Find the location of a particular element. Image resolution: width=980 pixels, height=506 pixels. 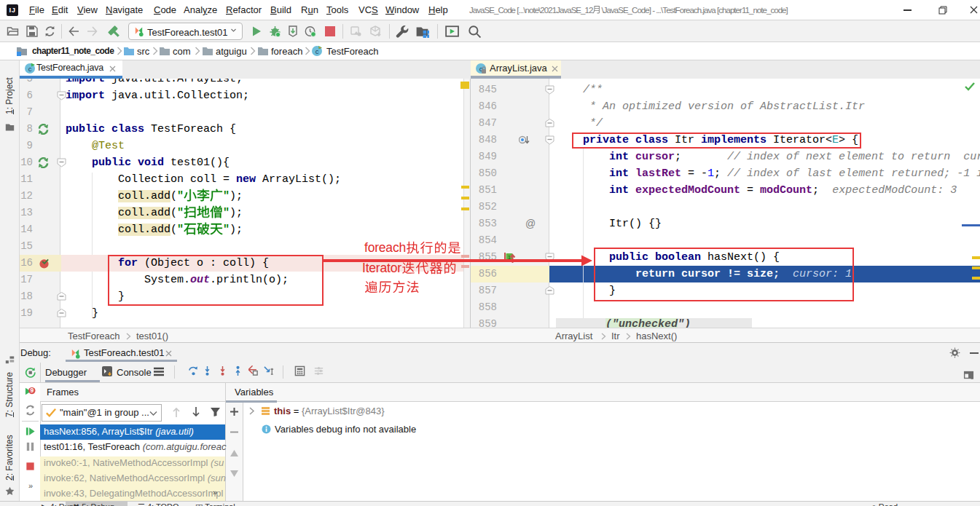

svg-text: 9 is located at coordinates (32, 390).